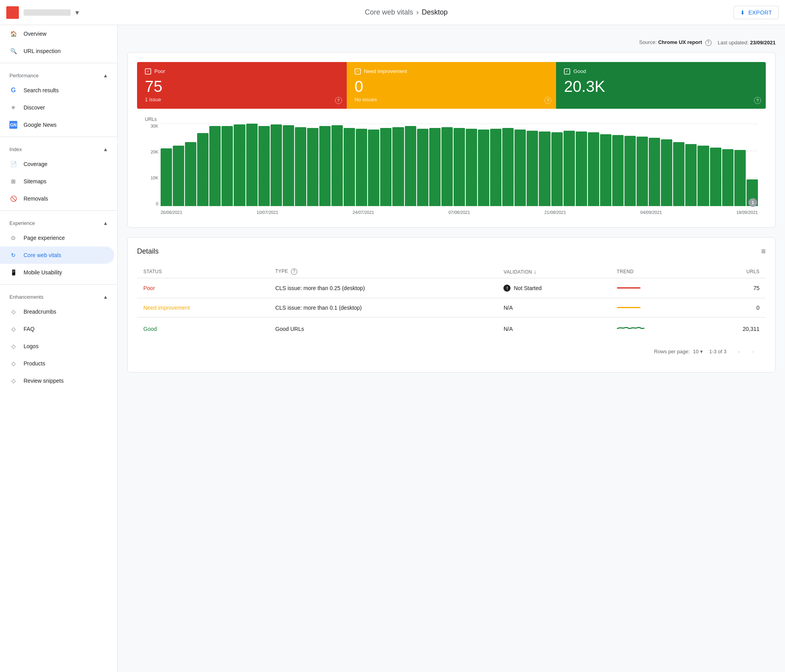  I want to click on sidebar-section-performance: Performance ▲, so click(59, 74).